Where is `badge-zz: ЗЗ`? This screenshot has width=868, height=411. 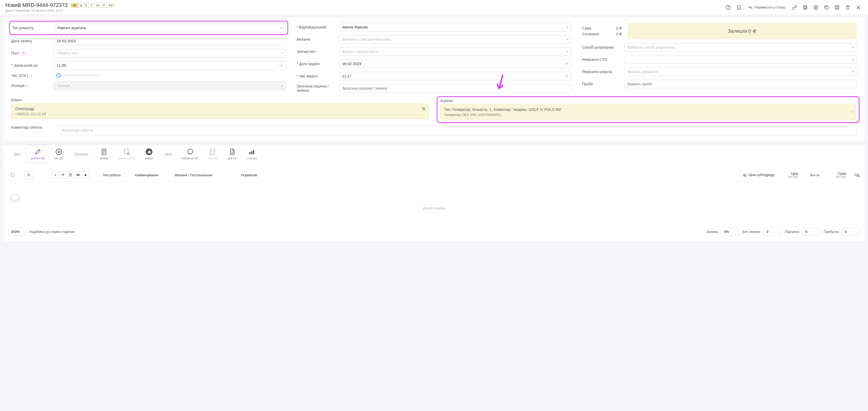
badge-zz: ЗЗ is located at coordinates (98, 5).